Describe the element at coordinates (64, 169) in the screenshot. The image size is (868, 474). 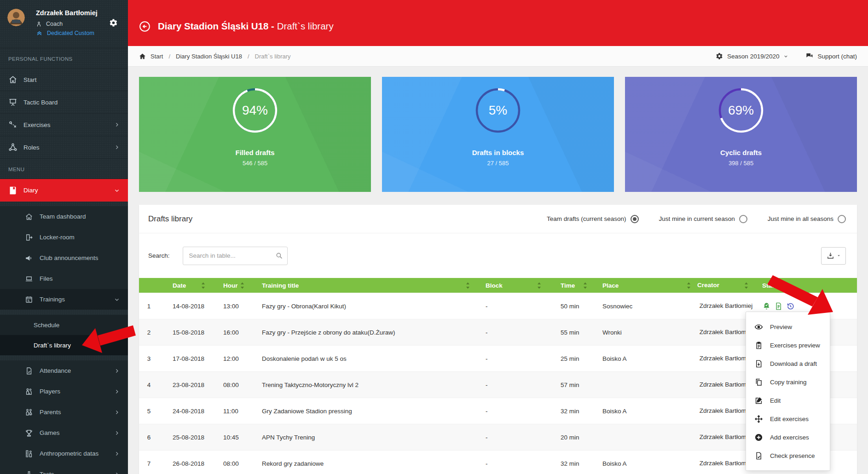
I see `sidebar-section-menu: MENU` at that location.